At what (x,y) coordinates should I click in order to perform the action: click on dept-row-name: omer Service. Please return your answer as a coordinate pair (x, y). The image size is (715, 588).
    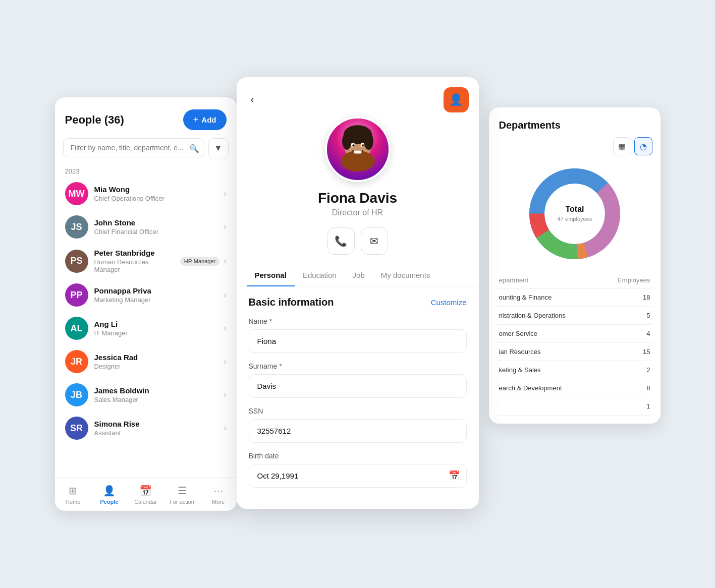
    Looking at the image, I should click on (519, 334).